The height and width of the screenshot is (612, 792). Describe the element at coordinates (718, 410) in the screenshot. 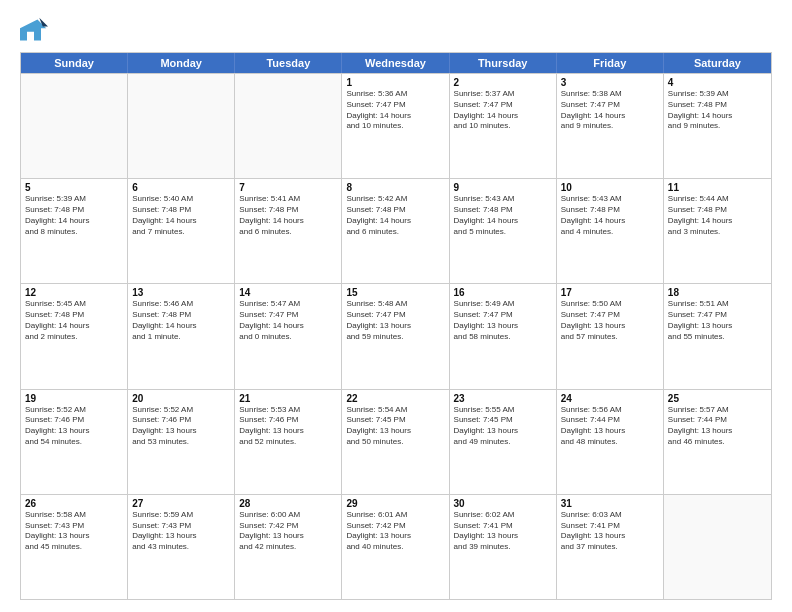

I see `cell-line: Sunrise: 5:57 AM` at that location.